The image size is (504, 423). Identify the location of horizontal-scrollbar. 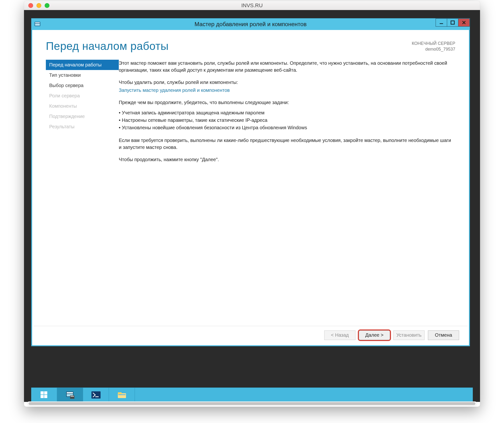
(252, 404).